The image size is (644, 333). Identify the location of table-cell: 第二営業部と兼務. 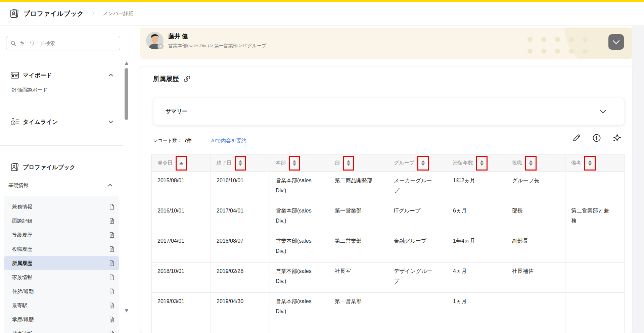
(595, 217).